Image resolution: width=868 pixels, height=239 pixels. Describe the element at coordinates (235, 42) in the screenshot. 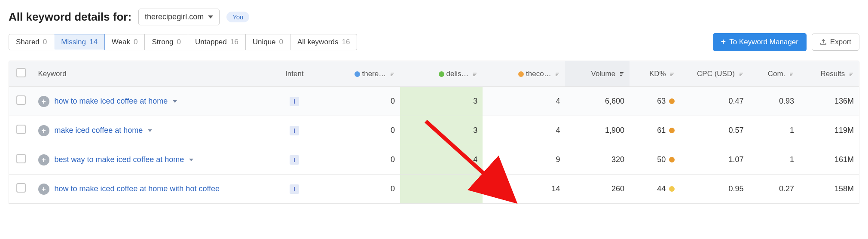

I see `tab-count: 16` at that location.